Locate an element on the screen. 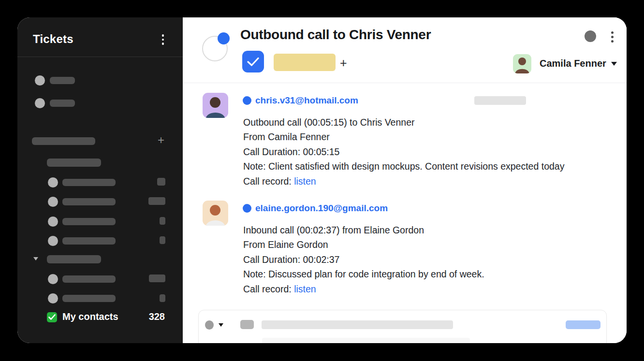  ticket-header: Outbound call to Chris Venner + Camila F… is located at coordinates (405, 50).